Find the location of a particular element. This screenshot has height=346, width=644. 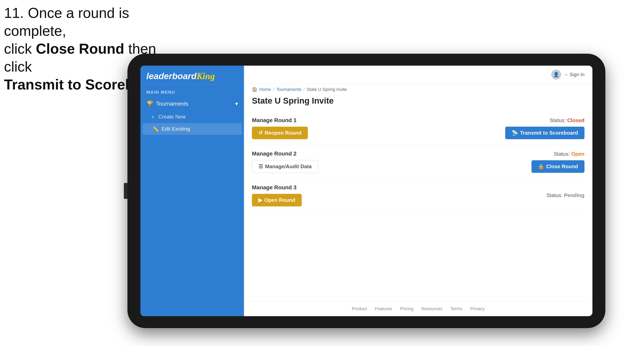

sidebar-logo-area: leaderboardKing is located at coordinates (192, 75).